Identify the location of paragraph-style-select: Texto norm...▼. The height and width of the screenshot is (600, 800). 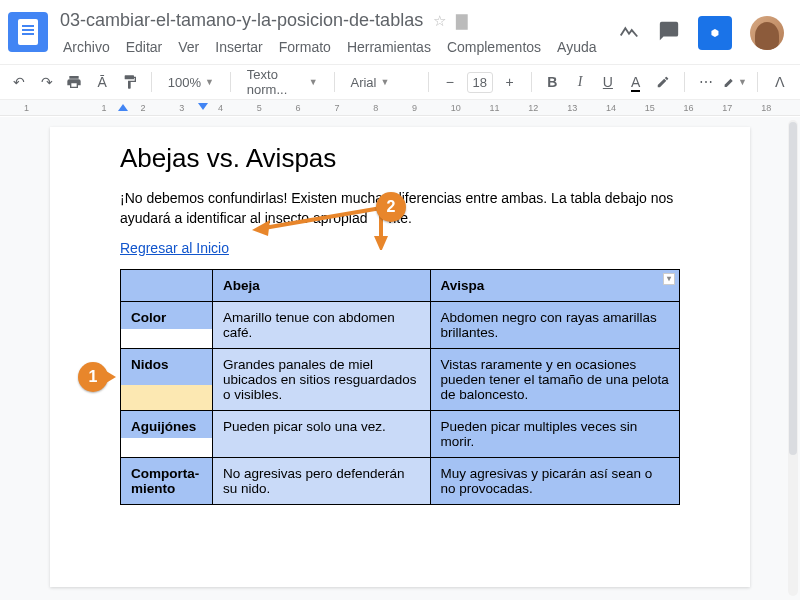
(282, 82).